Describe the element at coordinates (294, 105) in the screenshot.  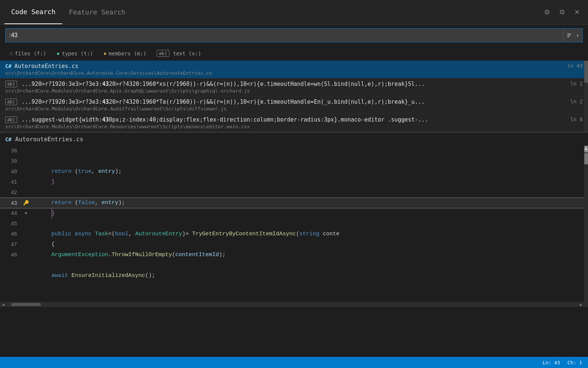
I see `result-item-2: ab| ...920>r?1920:3e3>r?3e3:4320>r?4320:…` at that location.